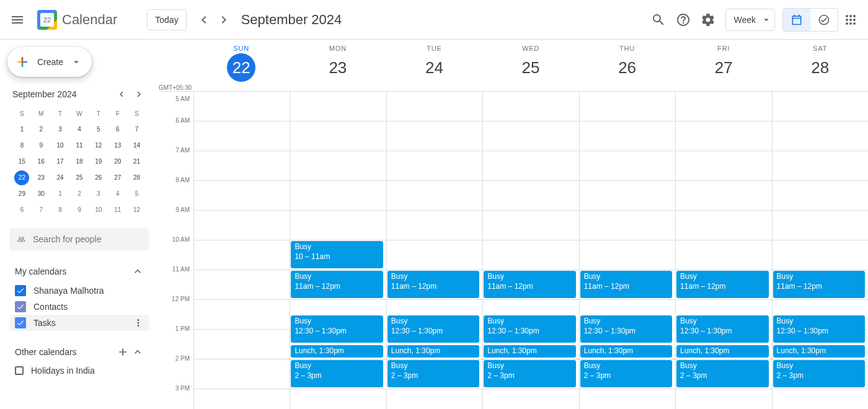 This screenshot has height=409, width=868. What do you see at coordinates (79, 307) in the screenshot?
I see `calendar-list-item: Contacts` at bounding box center [79, 307].